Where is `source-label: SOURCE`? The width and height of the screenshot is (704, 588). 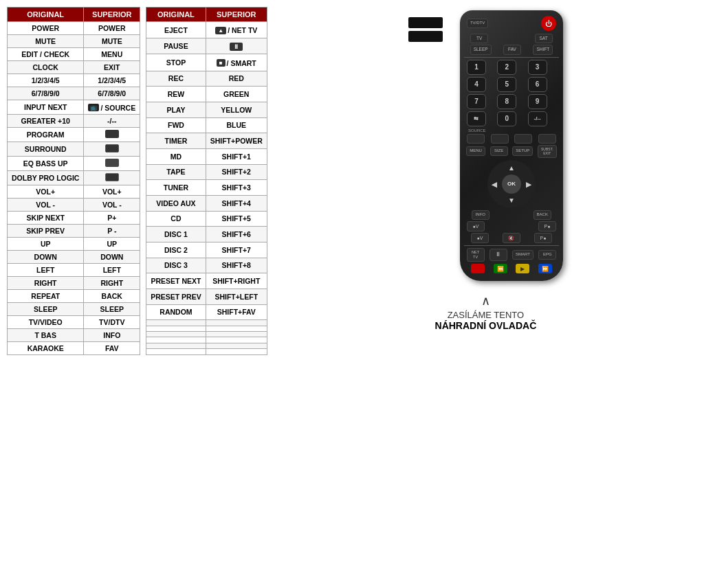
source-label: SOURCE is located at coordinates (477, 131).